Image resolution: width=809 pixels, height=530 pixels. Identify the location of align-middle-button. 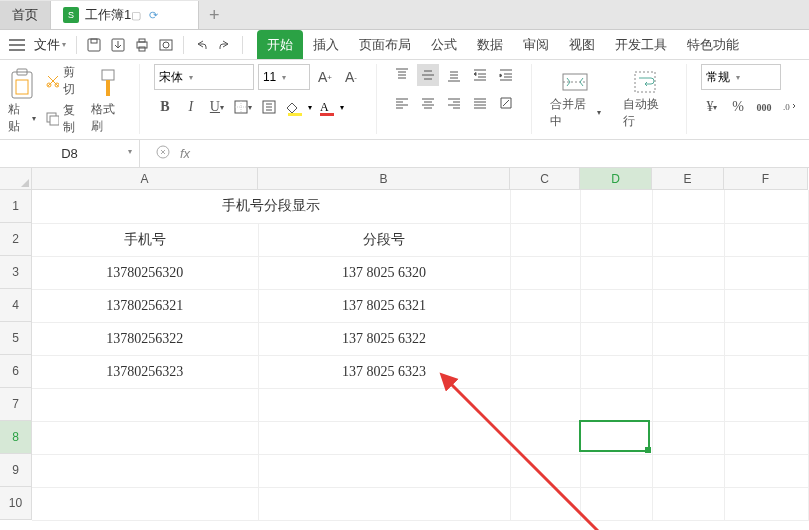
(428, 75).